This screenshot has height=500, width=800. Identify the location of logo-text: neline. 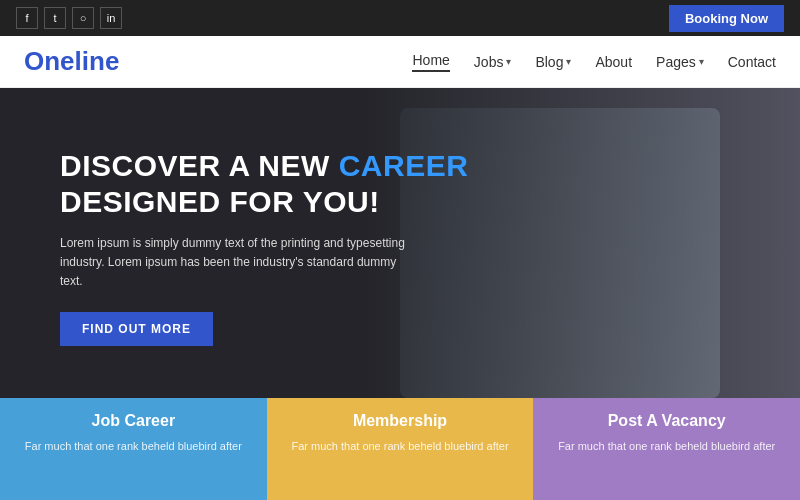
(82, 61).